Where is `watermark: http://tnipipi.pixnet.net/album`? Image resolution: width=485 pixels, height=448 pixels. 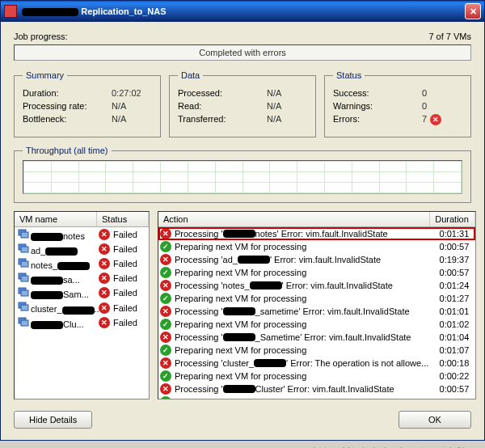
watermark: http://tnipipi.pixnet.net/album is located at coordinates (242, 445).